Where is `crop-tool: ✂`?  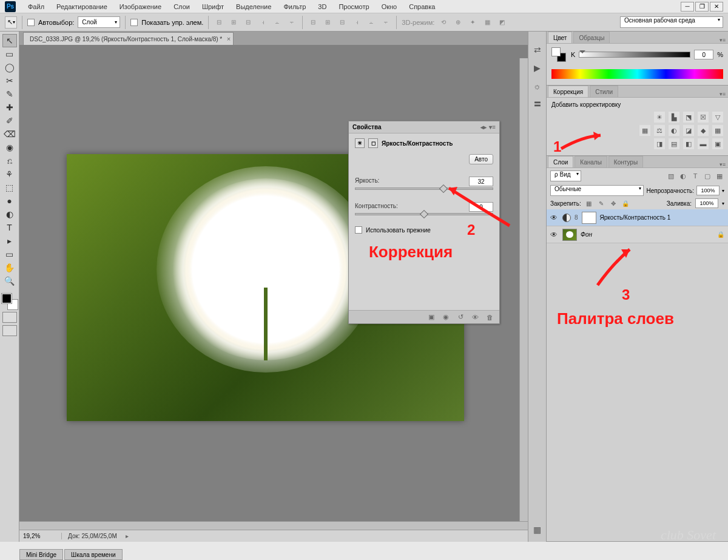
crop-tool: ✂ is located at coordinates (10, 81).